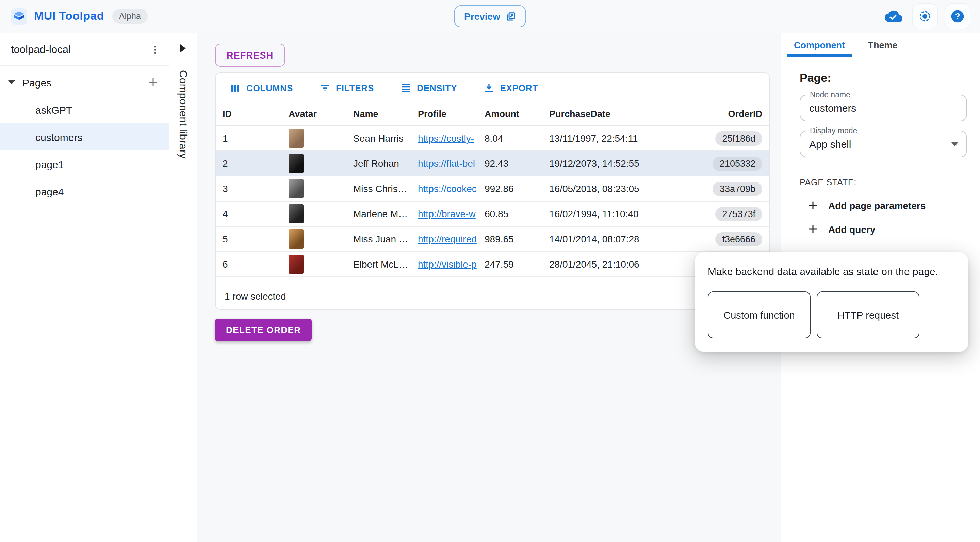  What do you see at coordinates (314, 114) in the screenshot?
I see `column-header-avatar: Avatar` at bounding box center [314, 114].